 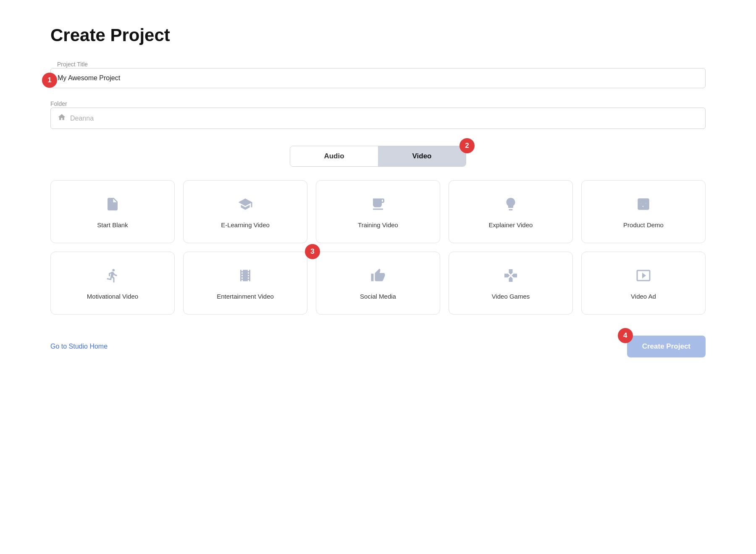 What do you see at coordinates (666, 347) in the screenshot?
I see `create-project-button: Create Project` at bounding box center [666, 347].